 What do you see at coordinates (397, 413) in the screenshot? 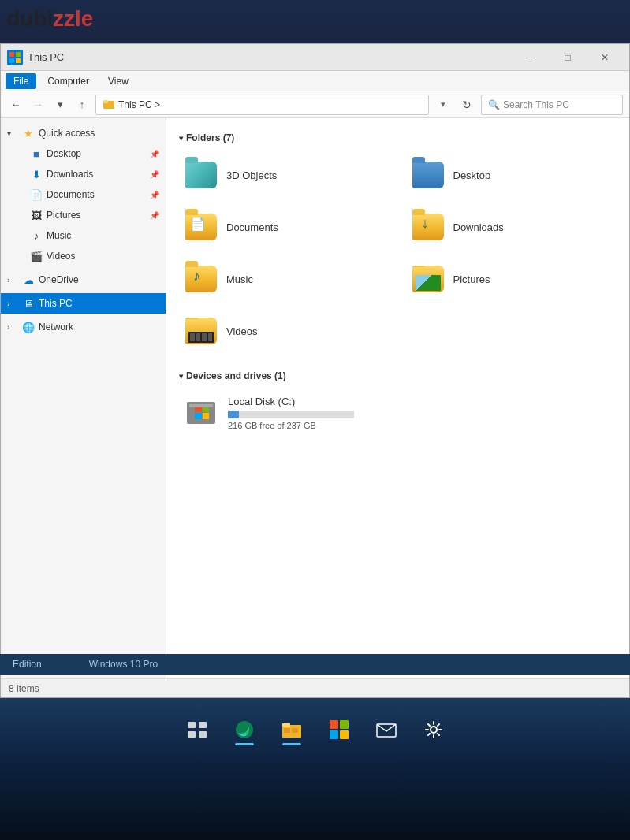
I see `drive-local-disk: Local Disk (C:) 216 GB free of 237 GB` at bounding box center [397, 413].